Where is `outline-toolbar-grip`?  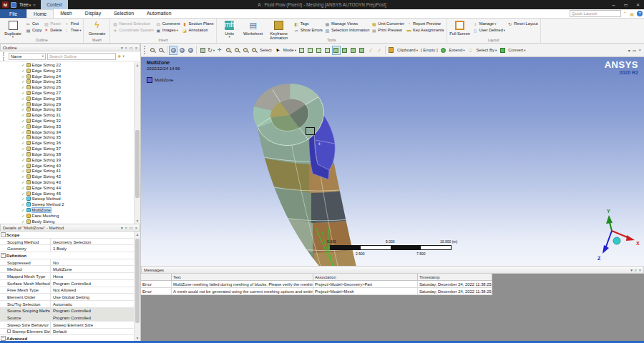
outline-toolbar-grip is located at coordinates (4, 56).